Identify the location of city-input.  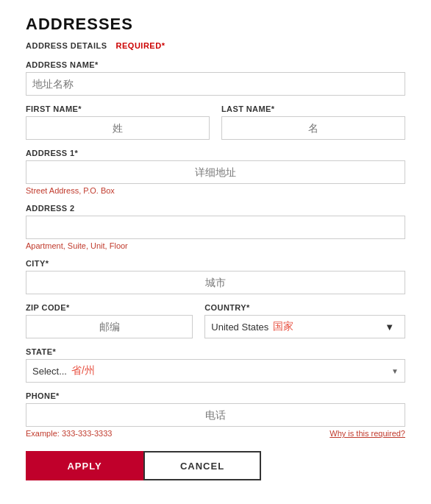
(215, 283).